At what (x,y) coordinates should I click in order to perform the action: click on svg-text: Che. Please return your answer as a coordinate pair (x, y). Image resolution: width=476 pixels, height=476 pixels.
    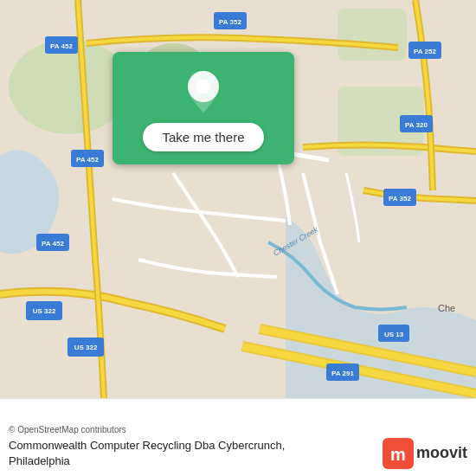
    Looking at the image, I should click on (447, 308).